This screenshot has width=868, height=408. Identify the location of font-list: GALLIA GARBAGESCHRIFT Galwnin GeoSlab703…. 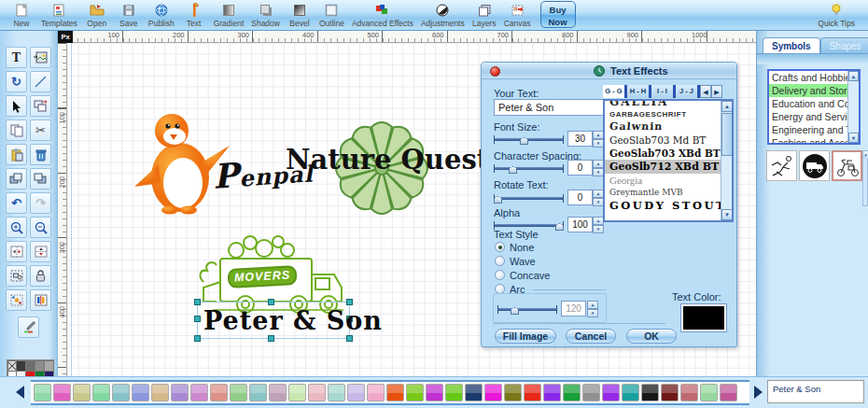
(668, 161).